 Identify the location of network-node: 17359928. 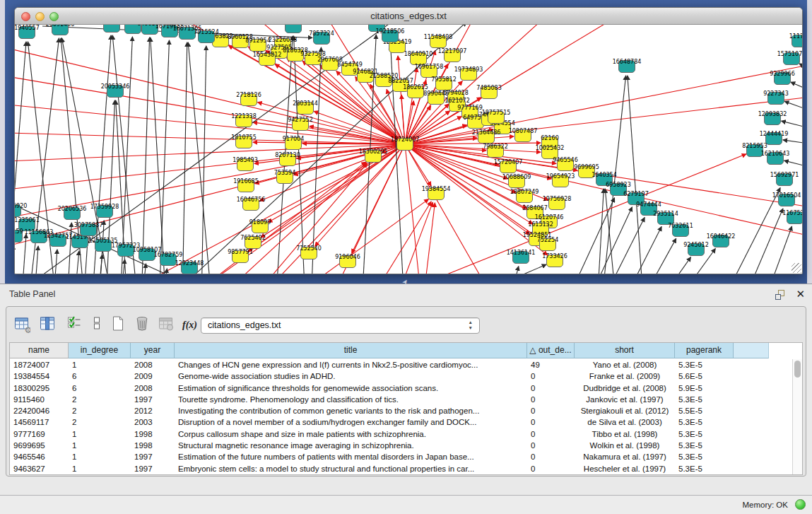
(105, 211).